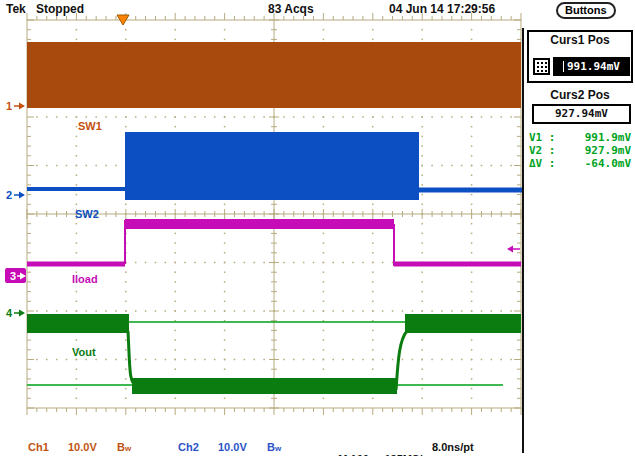 This screenshot has height=456, width=635. What do you see at coordinates (523, 240) in the screenshot?
I see `panel-separator` at bounding box center [523, 240].